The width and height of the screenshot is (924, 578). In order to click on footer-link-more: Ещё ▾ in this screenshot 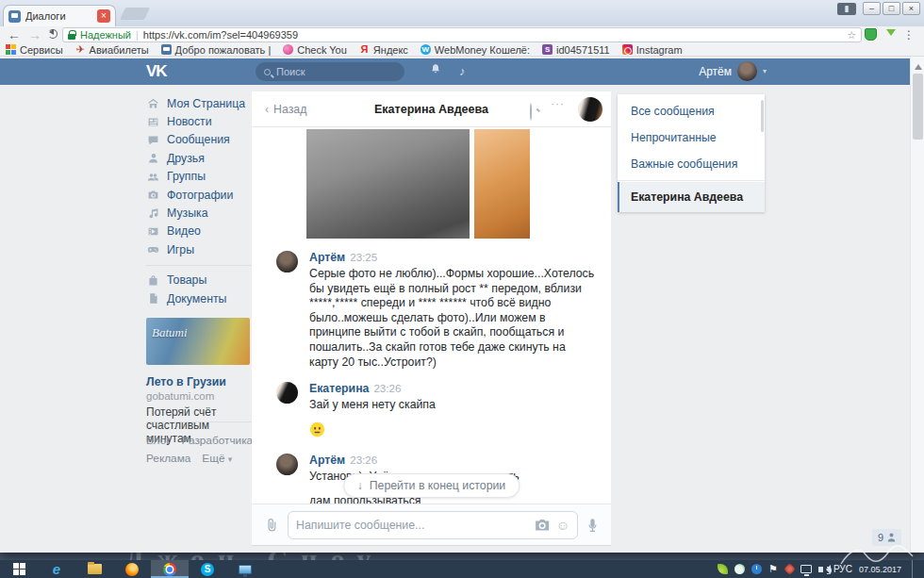, I will do `click(217, 458)`.